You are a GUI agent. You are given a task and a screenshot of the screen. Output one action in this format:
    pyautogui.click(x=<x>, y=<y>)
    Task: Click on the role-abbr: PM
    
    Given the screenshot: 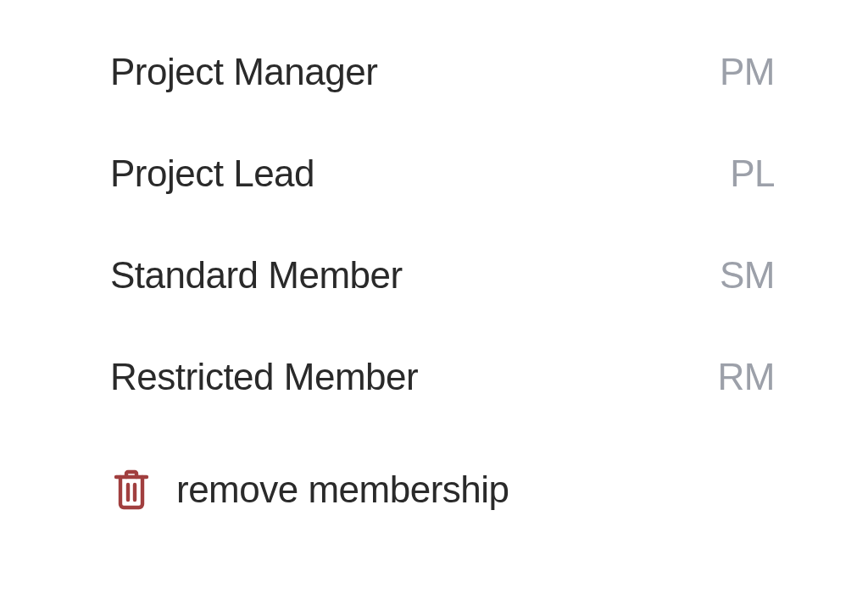 What is the action you would take?
    pyautogui.click(x=748, y=72)
    